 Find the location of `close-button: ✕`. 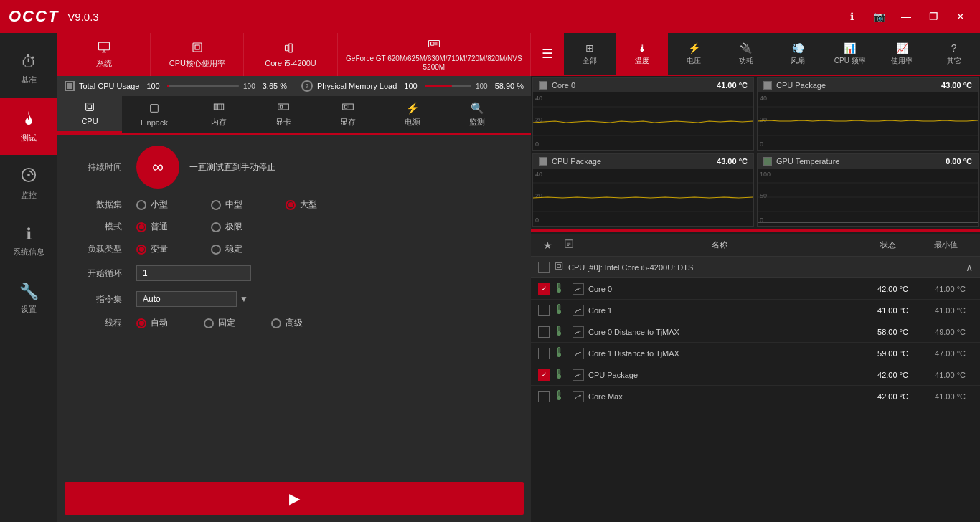

close-button: ✕ is located at coordinates (961, 16).